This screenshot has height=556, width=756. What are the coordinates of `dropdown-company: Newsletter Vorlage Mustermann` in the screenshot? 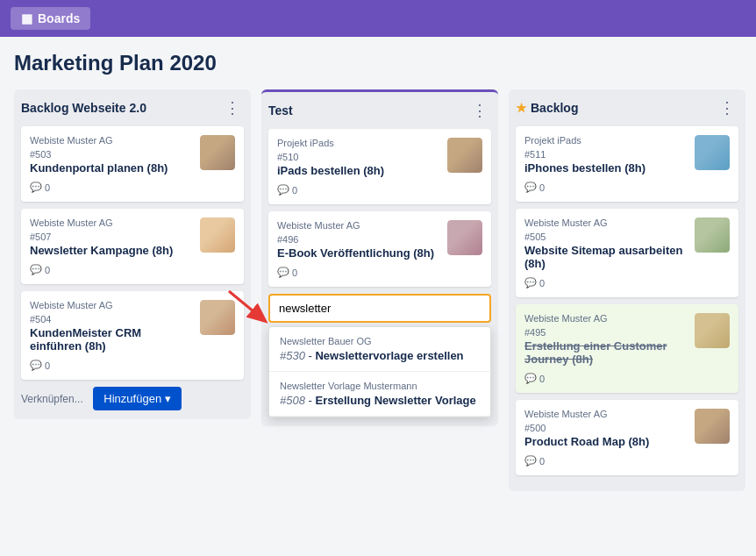 It's located at (380, 386).